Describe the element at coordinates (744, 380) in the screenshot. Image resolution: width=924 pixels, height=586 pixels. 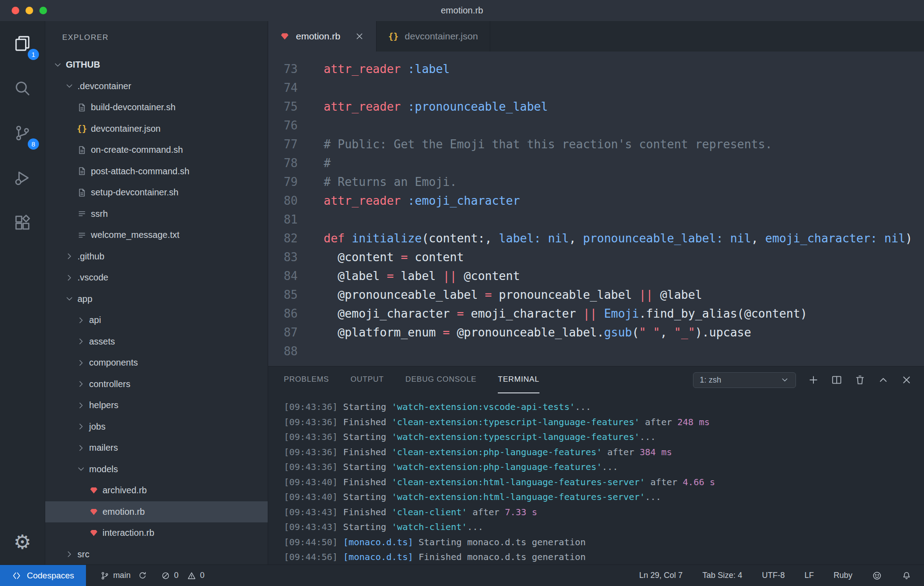
I see `terminal-selector: 1: zsh` at that location.